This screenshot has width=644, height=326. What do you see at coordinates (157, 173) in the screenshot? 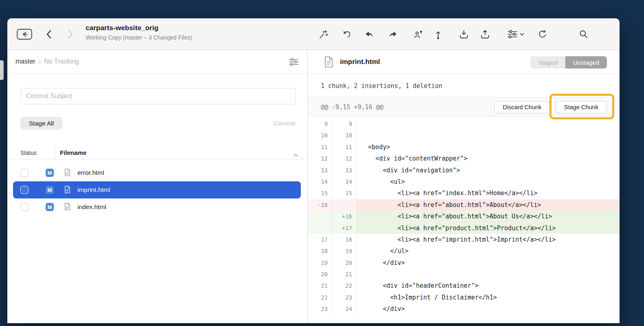
I see `file-row: M error.html` at bounding box center [157, 173].